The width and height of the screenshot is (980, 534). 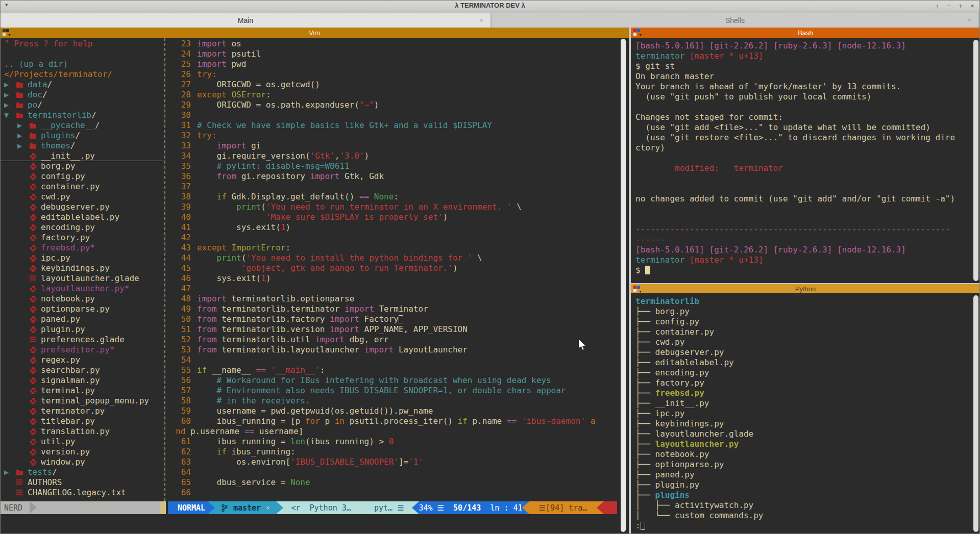 What do you see at coordinates (396, 136) in the screenshot?
I see `terminal-line: 32try:` at bounding box center [396, 136].